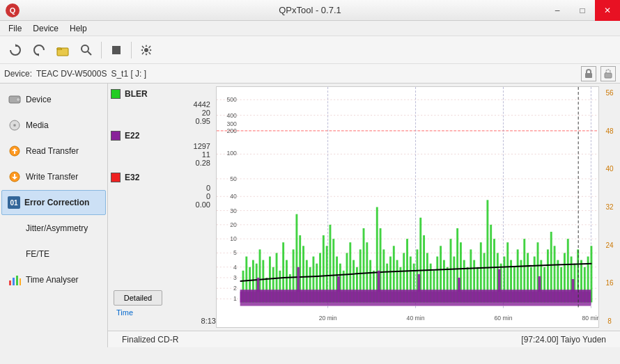 The height and width of the screenshot is (364, 620). I want to click on right-axis-40: 40, so click(610, 168).